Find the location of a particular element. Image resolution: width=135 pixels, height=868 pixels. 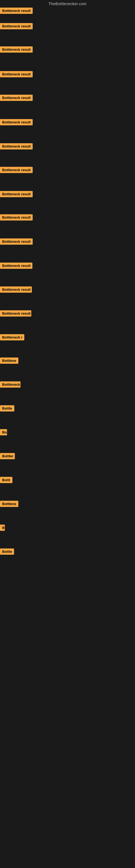

bottleneck-badge-19: Bo is located at coordinates (3, 432).